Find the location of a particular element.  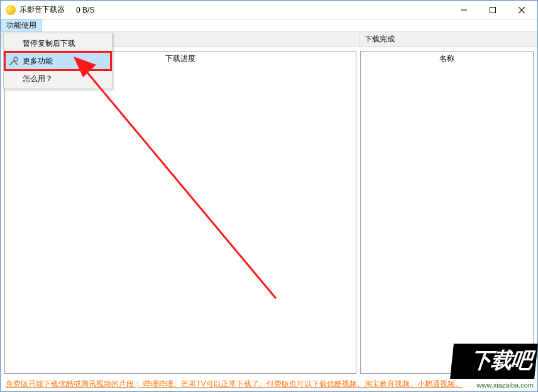

minimize-icon is located at coordinates (464, 10).